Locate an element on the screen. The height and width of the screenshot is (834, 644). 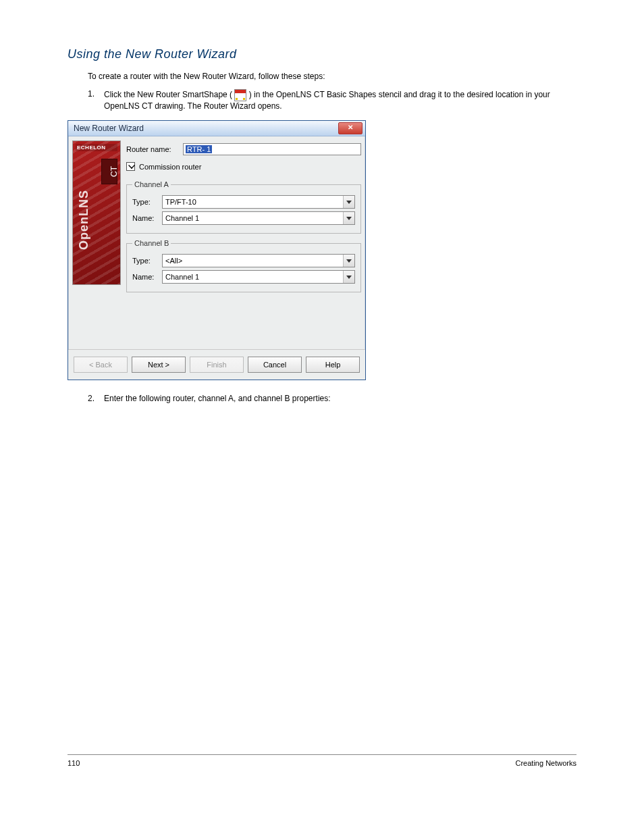
router-smartshape-icon is located at coordinates (240, 95).